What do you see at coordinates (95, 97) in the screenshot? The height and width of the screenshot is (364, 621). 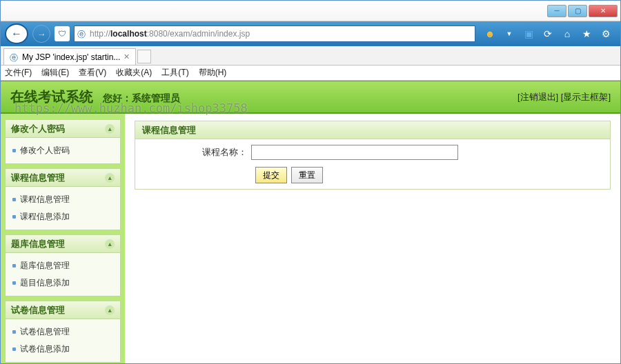 I see `header-left: 在线考试系统 您好：系统管理员` at bounding box center [95, 97].